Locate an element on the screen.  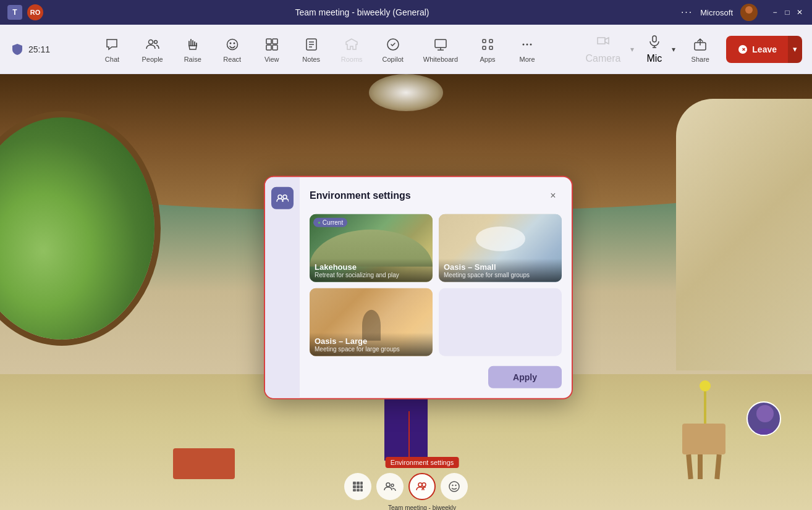
raise-label: Raise is located at coordinates (193, 59).